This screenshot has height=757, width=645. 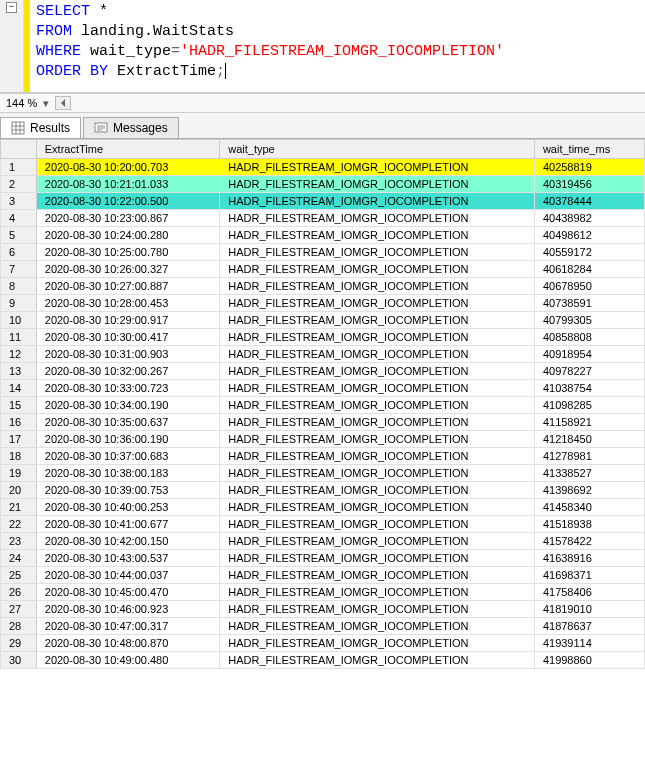 I want to click on table-row: 112020-08-30 10:30:00.417HADR_FILESTREAM…, so click(x=323, y=338).